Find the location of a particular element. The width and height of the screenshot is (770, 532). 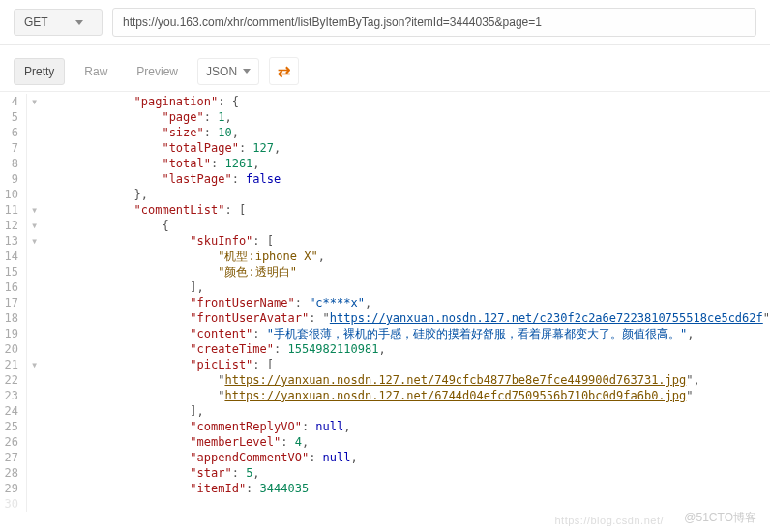

code-line: "page": 1, is located at coordinates (410, 117).